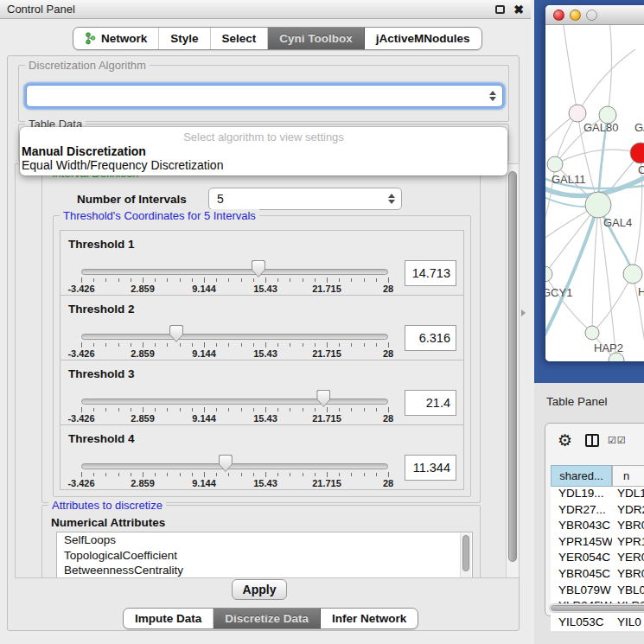 The height and width of the screenshot is (644, 644). Describe the element at coordinates (597, 512) in the screenshot. I see `table-row: YDR27...YDR2` at that location.